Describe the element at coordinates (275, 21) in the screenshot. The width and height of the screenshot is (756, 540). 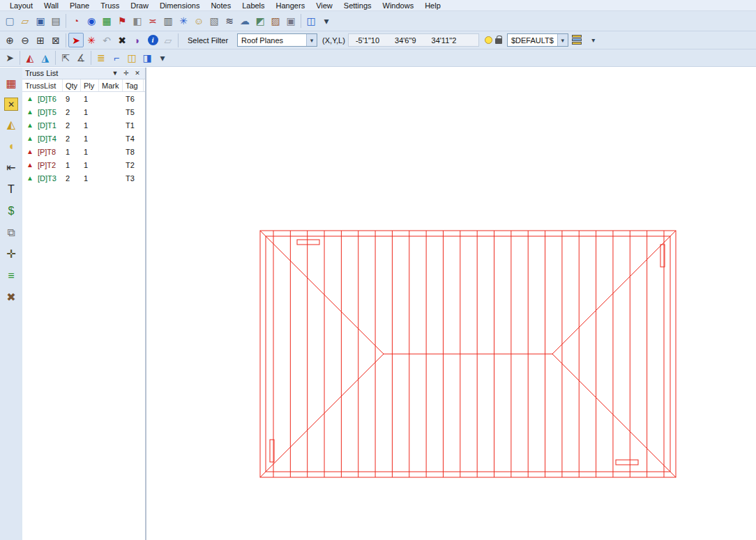
I see `picture-icon: ▨` at that location.